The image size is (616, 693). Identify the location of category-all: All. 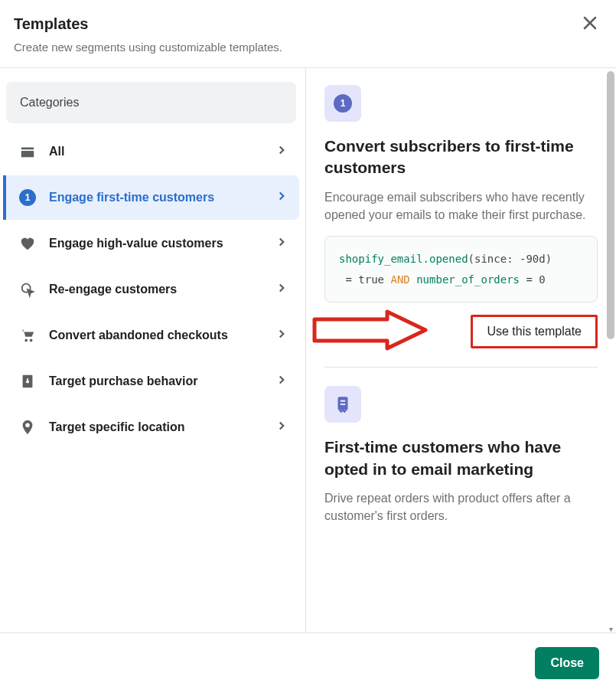
(152, 152).